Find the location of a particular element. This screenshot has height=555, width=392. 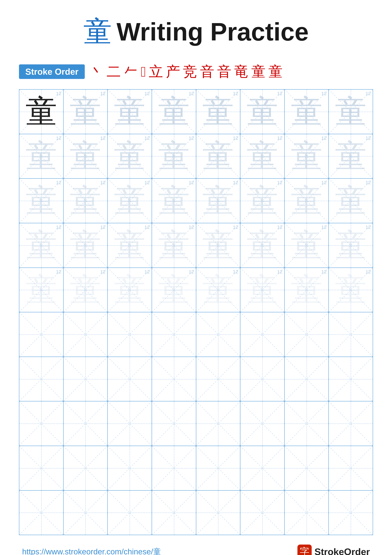

footer-url: https://www.strokeorder.com/chinese/童 is located at coordinates (92, 551).